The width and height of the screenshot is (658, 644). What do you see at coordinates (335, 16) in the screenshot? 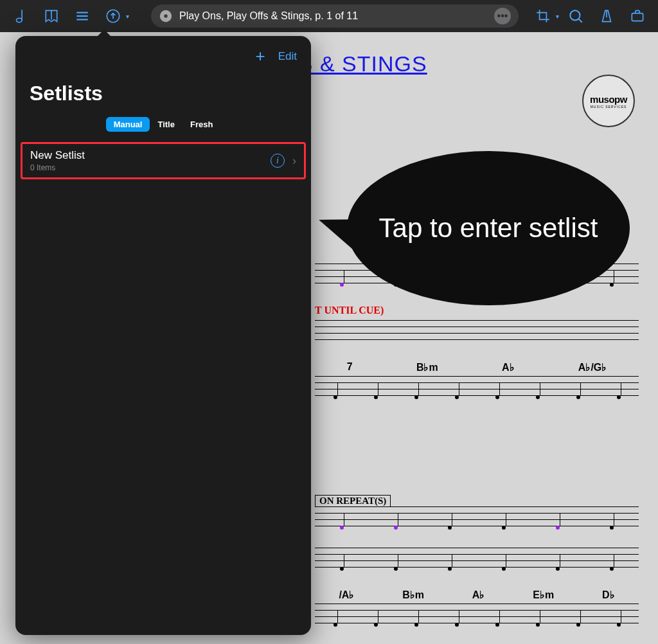
I see `document-title-pill: Play Ons, Play Offs & Stings, p. 1 of 11…` at bounding box center [335, 16].